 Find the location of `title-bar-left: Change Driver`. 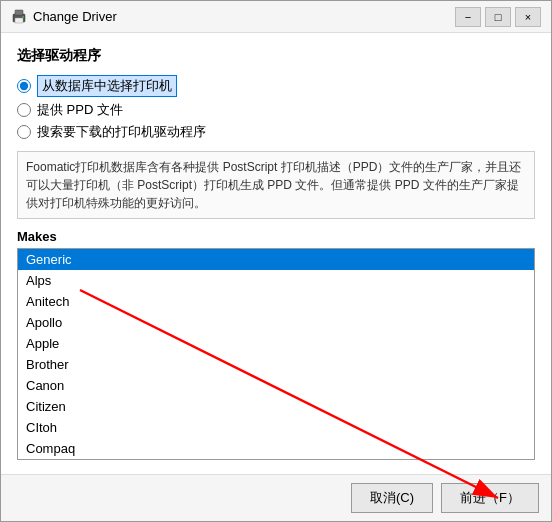

title-bar-left: Change Driver is located at coordinates (64, 17).